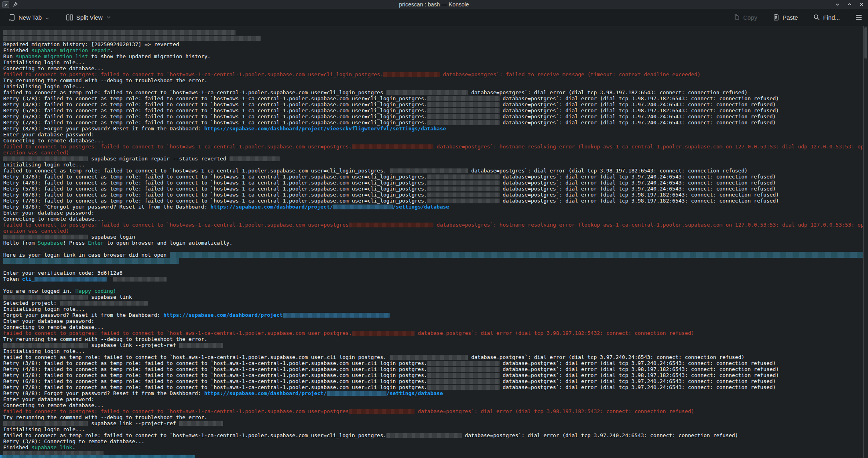  I want to click on scrollbar-thumb, so click(866, 43).